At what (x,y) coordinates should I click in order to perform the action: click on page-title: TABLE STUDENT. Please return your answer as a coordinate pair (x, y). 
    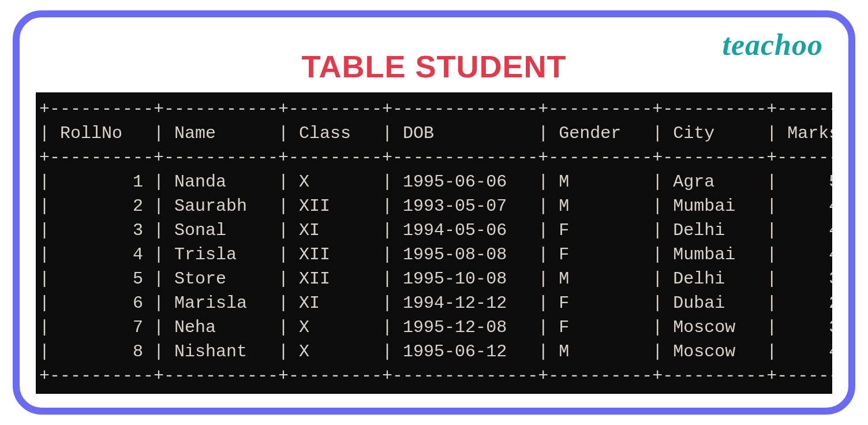
    Looking at the image, I should click on (434, 66).